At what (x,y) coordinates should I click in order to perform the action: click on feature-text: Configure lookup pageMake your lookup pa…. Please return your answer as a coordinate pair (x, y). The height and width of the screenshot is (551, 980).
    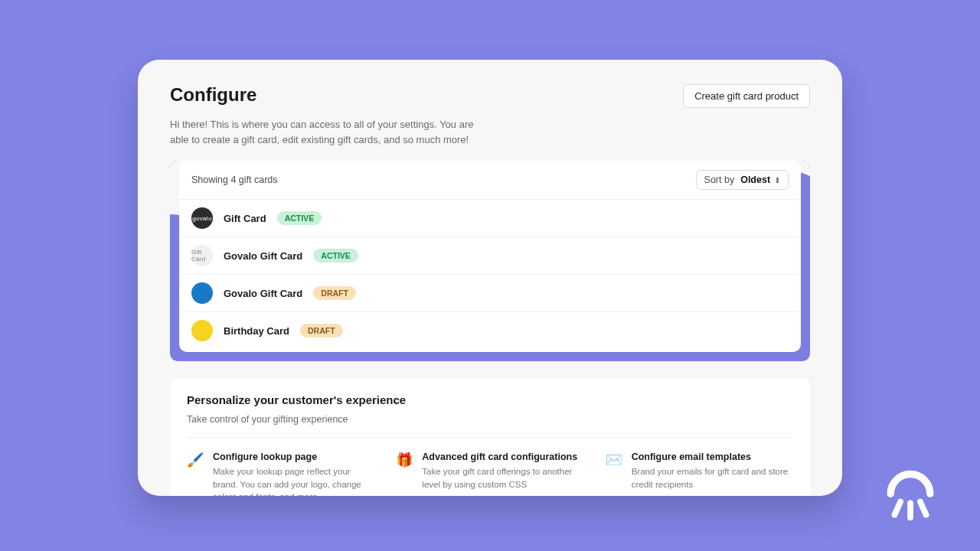
    Looking at the image, I should click on (294, 474).